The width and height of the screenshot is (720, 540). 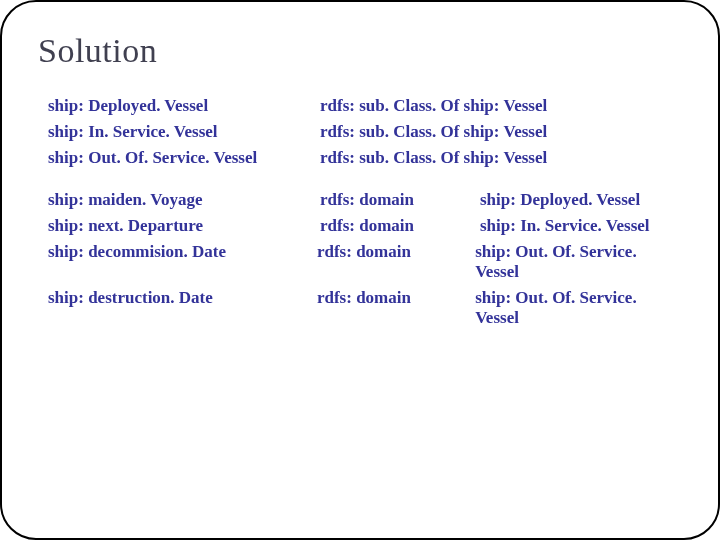 I want to click on subject: ship: Out. Of. Service. Vessel, so click(x=184, y=158).